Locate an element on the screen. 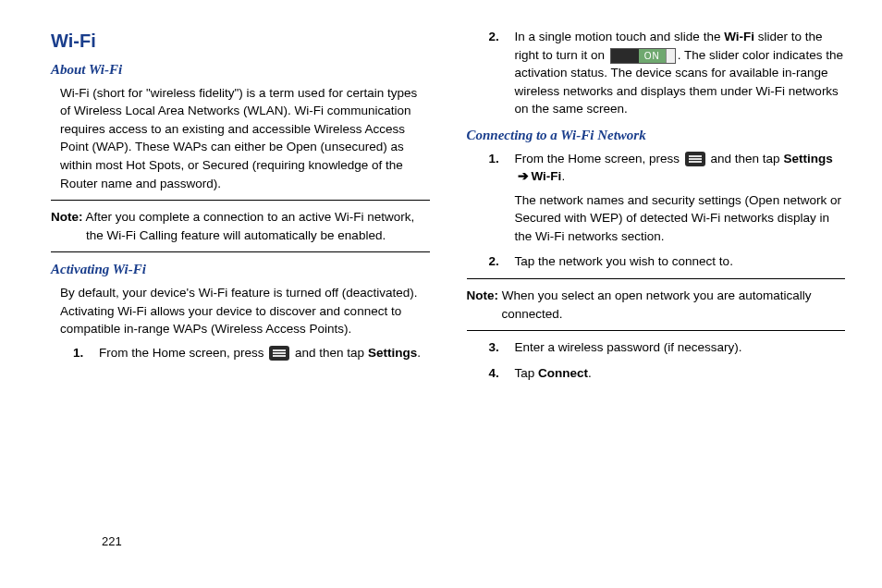 The image size is (882, 588). step-text: Enter a wireless password (if necessary)… is located at coordinates (680, 348).